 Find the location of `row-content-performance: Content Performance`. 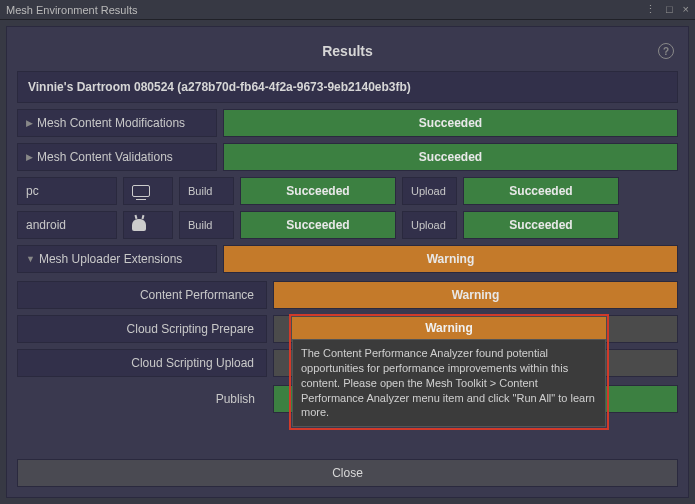

row-content-performance: Content Performance is located at coordinates (142, 295).